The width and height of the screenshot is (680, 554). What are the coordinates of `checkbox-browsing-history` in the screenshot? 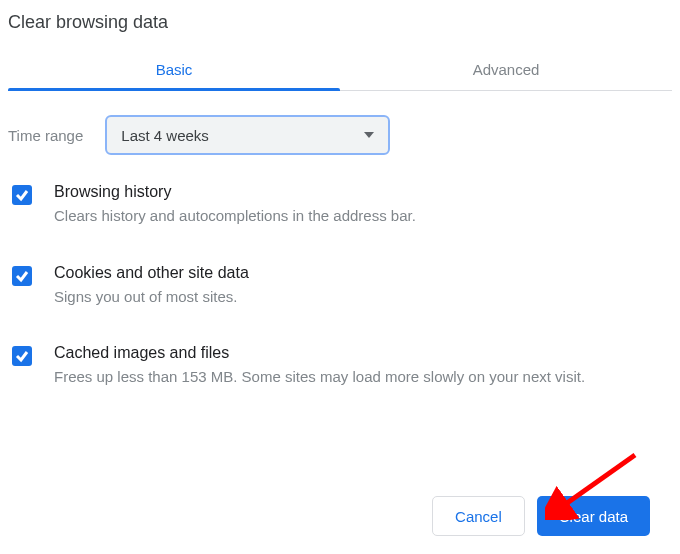 It's located at (22, 195).